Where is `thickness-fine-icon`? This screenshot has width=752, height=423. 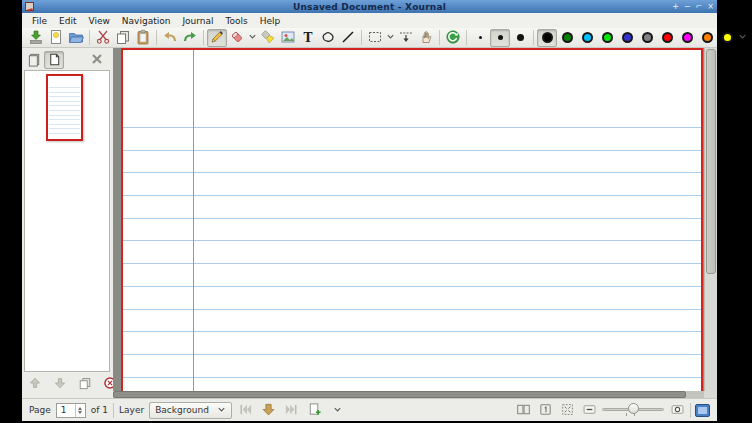
thickness-fine-icon is located at coordinates (480, 38).